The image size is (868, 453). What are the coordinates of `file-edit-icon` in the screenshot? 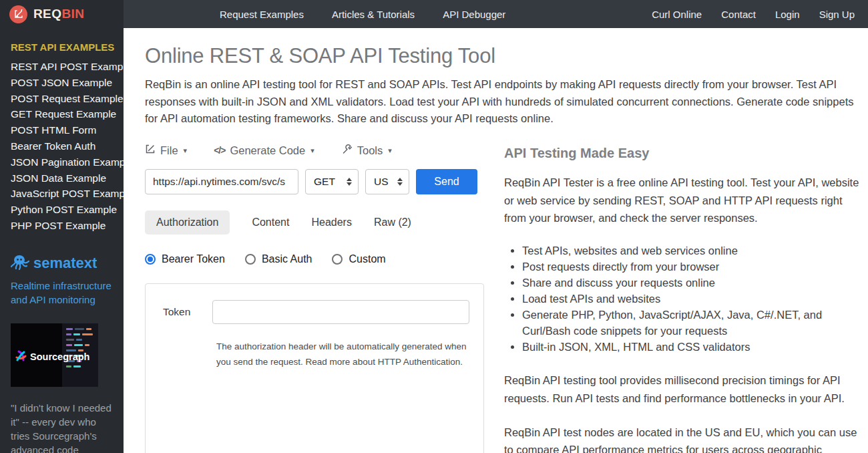 It's located at (150, 150).